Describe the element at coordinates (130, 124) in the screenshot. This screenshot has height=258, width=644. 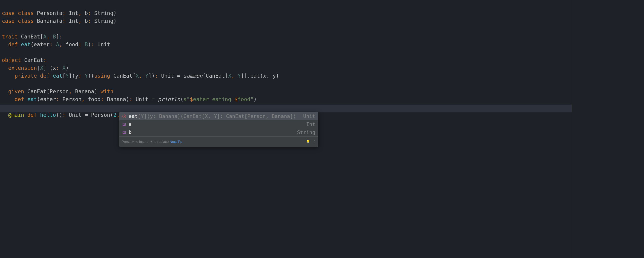
I see `completion-label: a` at that location.